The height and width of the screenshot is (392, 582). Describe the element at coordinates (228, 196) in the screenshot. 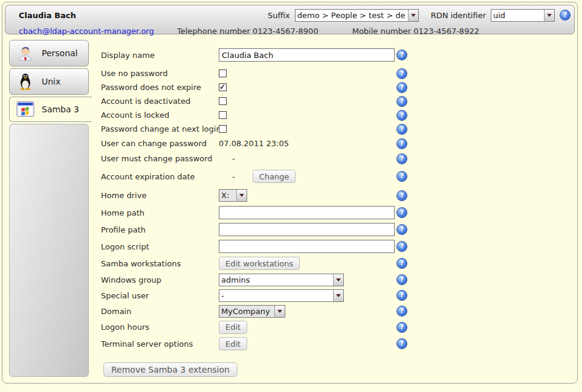

I see `select-value: X:` at that location.